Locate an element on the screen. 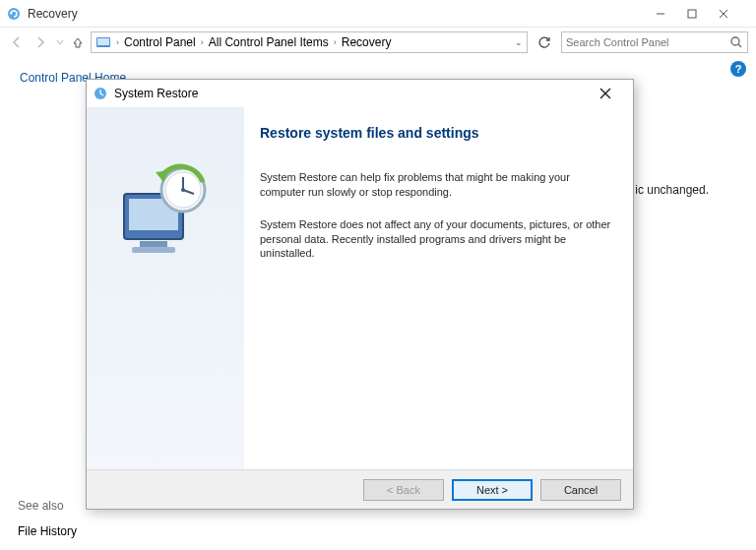 This screenshot has height=550, width=756. background-text-fragment: ic unchanged. is located at coordinates (671, 190).